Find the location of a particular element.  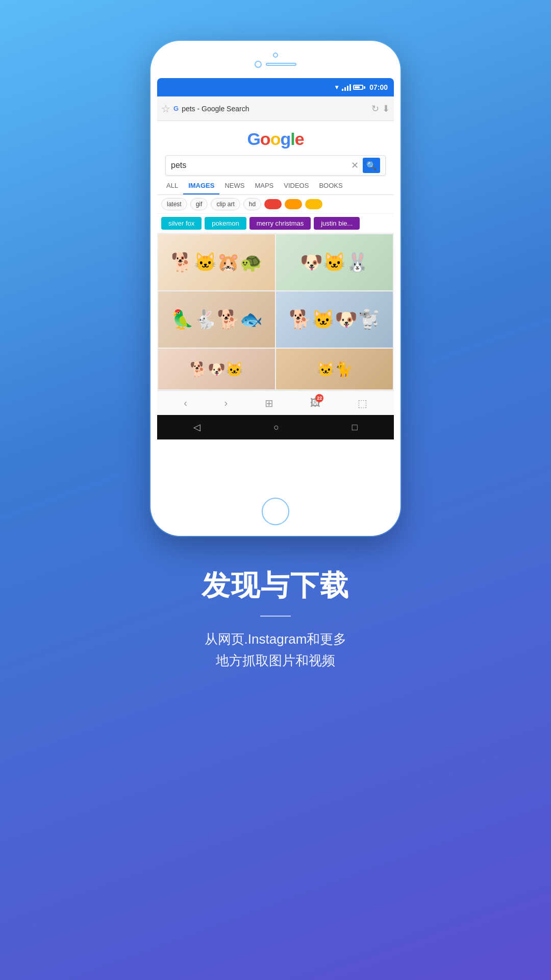

google-page: Google pets ✕ 🔍 ALL IMAGES is located at coordinates (276, 256).